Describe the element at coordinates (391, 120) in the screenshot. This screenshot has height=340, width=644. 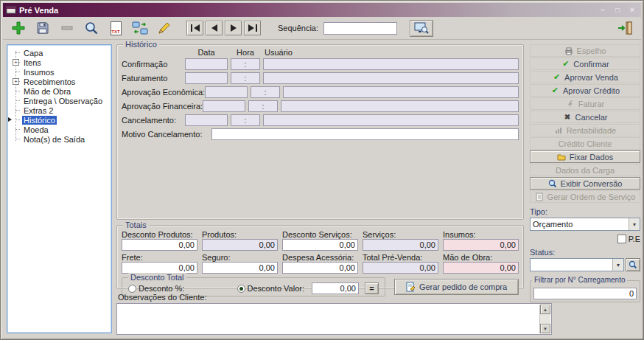
I see `cancelamento-usuario-field` at that location.